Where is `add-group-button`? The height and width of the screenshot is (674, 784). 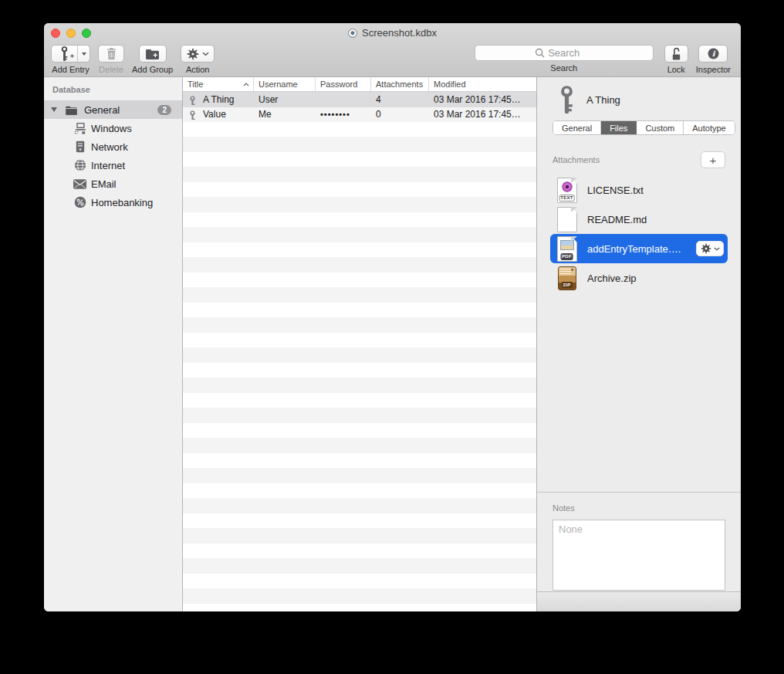
add-group-button is located at coordinates (153, 54).